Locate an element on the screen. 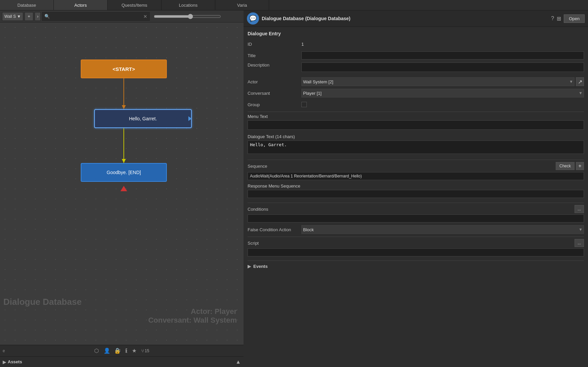 This screenshot has height=367, width=588. dialogue-db-icon: 💬 is located at coordinates (253, 18).